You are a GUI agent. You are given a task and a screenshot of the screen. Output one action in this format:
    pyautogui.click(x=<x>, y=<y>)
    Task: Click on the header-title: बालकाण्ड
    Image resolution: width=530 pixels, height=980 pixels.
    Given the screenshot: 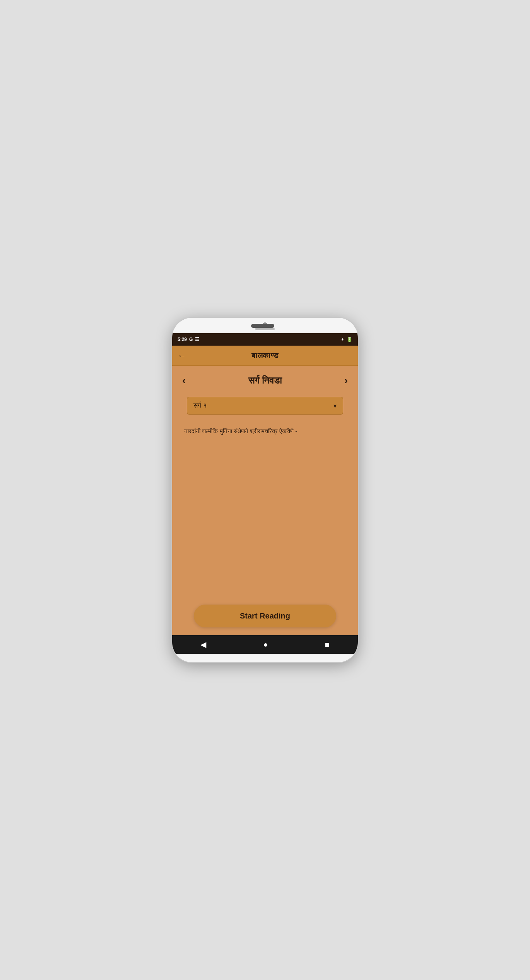 What is the action you would take?
    pyautogui.click(x=265, y=355)
    